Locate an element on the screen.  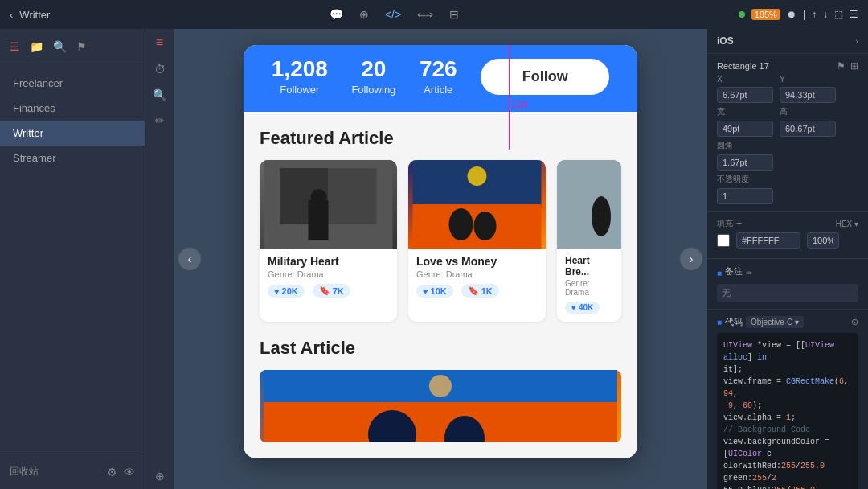
download-icon: ↓ is located at coordinates (825, 14).